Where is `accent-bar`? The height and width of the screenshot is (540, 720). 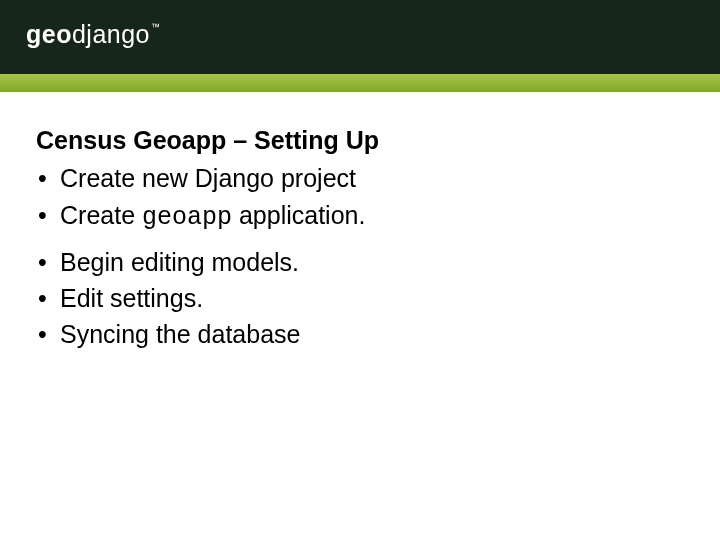 accent-bar is located at coordinates (360, 83).